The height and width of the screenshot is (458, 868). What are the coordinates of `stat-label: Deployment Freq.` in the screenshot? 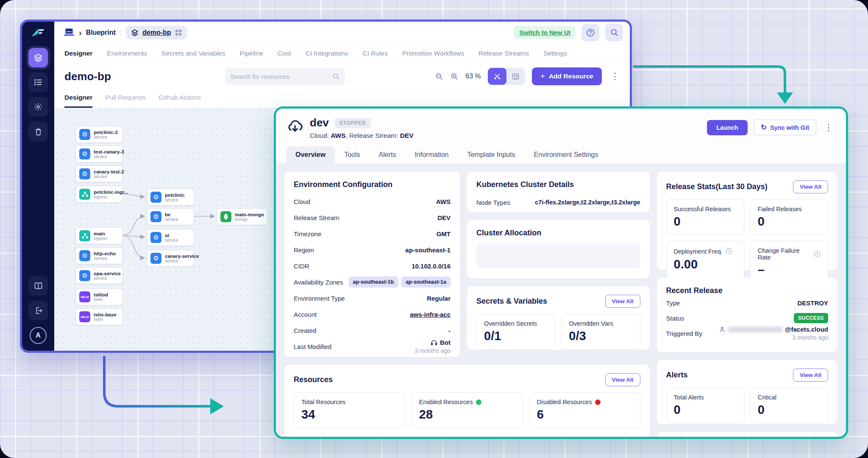 It's located at (698, 251).